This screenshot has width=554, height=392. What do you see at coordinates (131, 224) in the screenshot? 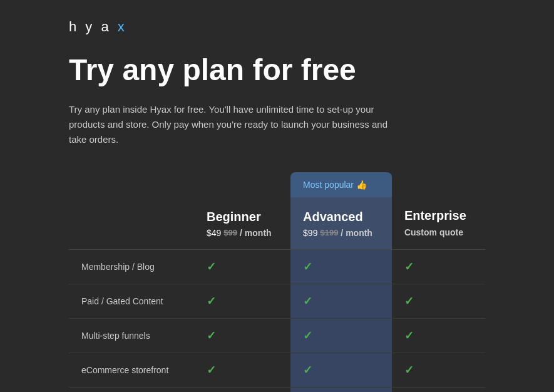
I see `feature-column-header` at bounding box center [131, 224].